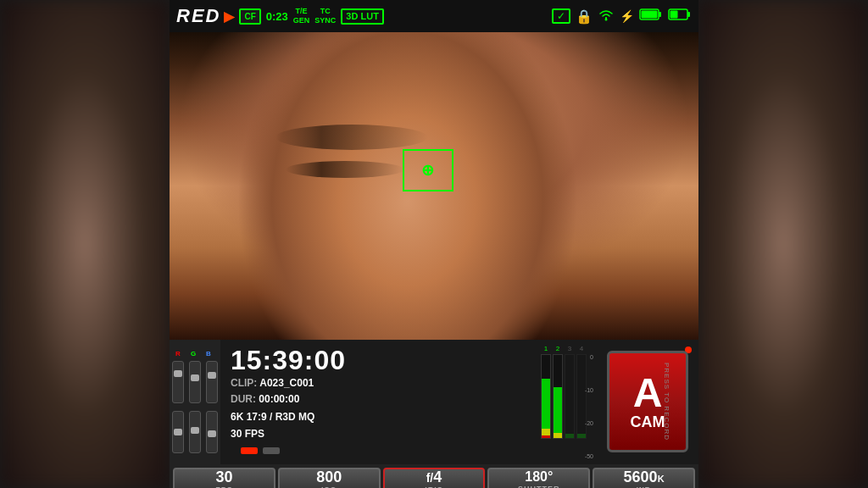 The width and height of the screenshot is (868, 488). I want to click on g-knob-bottom, so click(195, 432).